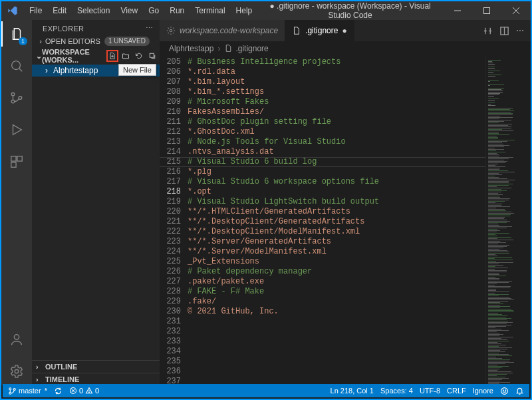 The height and width of the screenshot is (400, 532). I want to click on menu-edit: Edit, so click(60, 11).